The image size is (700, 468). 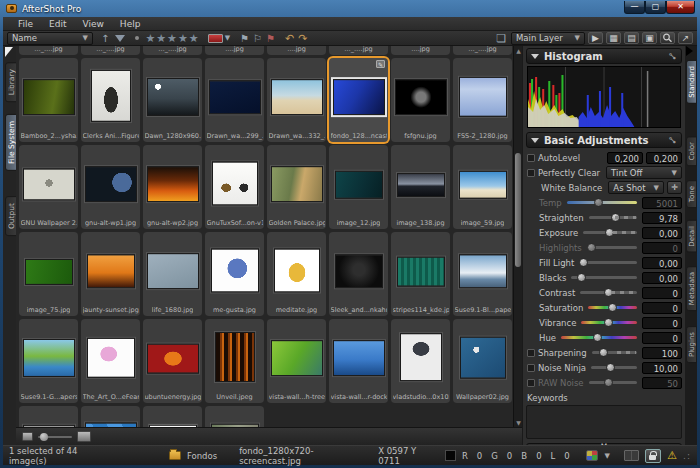 I want to click on keywords-input, so click(x=604, y=422).